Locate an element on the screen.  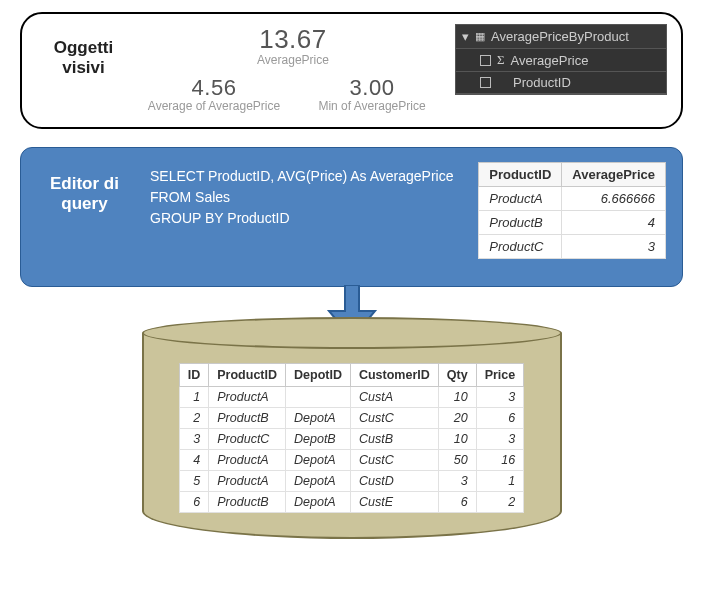
field-label: AveragePrice is located at coordinates (550, 60).